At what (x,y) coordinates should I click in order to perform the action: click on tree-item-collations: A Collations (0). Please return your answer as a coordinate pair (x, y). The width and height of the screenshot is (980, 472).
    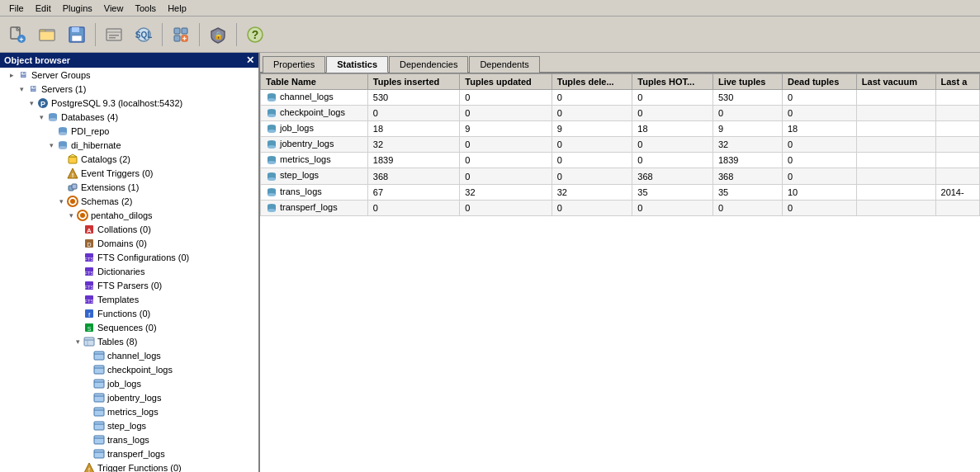
    Looking at the image, I should click on (129, 229).